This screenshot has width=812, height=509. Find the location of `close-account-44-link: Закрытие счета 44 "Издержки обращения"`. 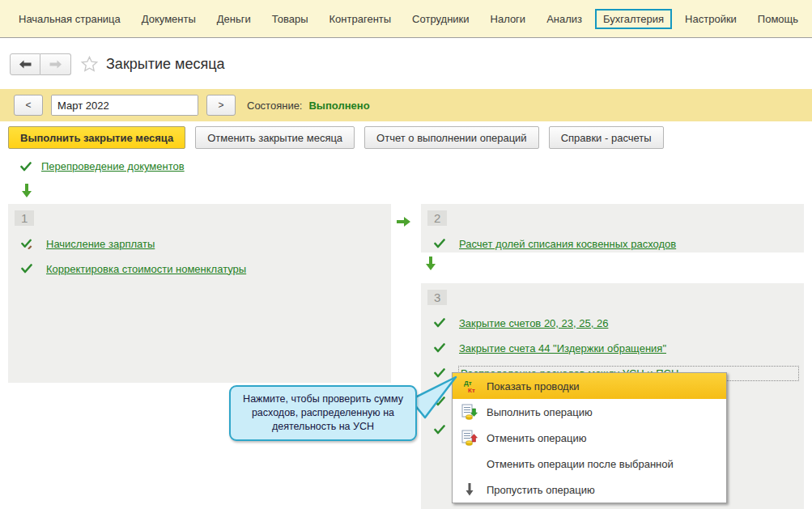

close-account-44-link: Закрытие счета 44 "Издержки обращения" is located at coordinates (563, 348).